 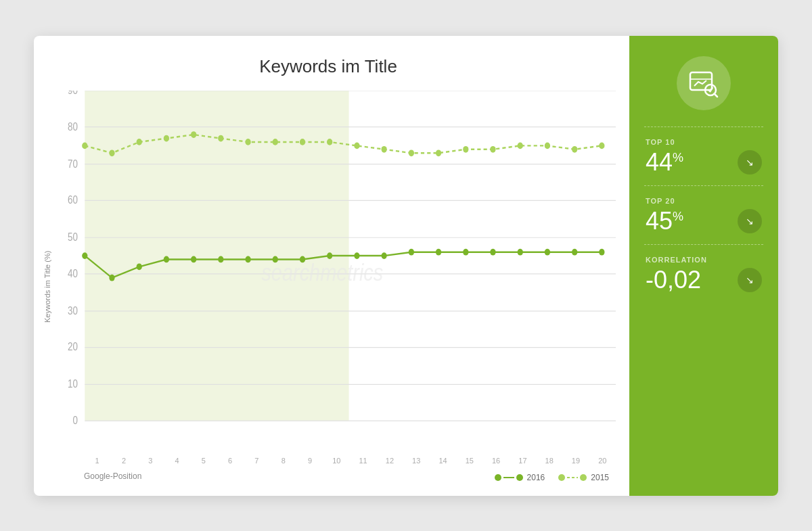 I want to click on svg-text: 80, so click(x=73, y=126).